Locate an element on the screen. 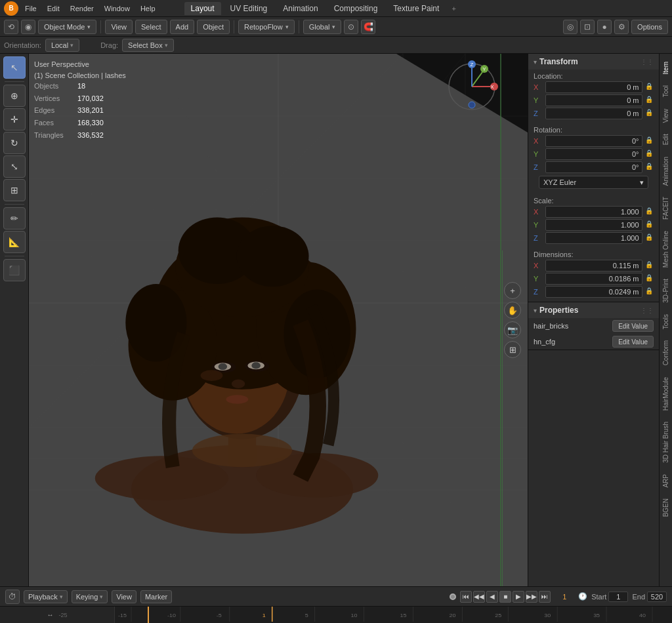 Image resolution: width=672 pixels, height=623 pixels. vtab-view: View is located at coordinates (665, 116).